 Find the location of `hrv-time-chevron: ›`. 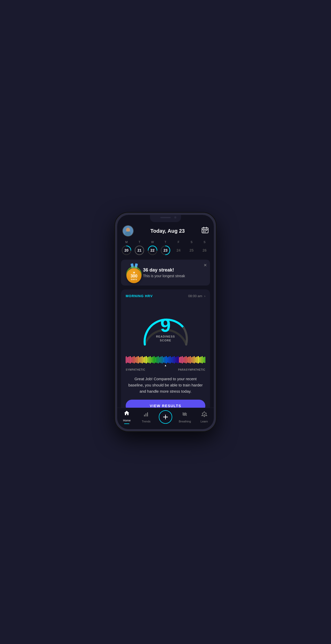

hrv-time-chevron: › is located at coordinates (205, 296).